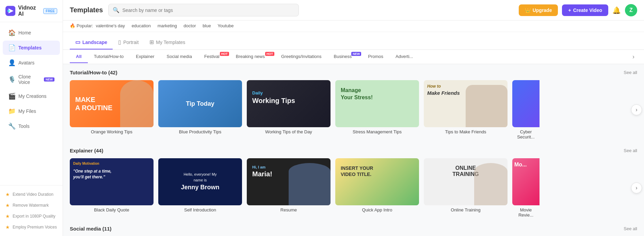  What do you see at coordinates (617, 10) in the screenshot?
I see `notification-button: 🔔` at bounding box center [617, 10].